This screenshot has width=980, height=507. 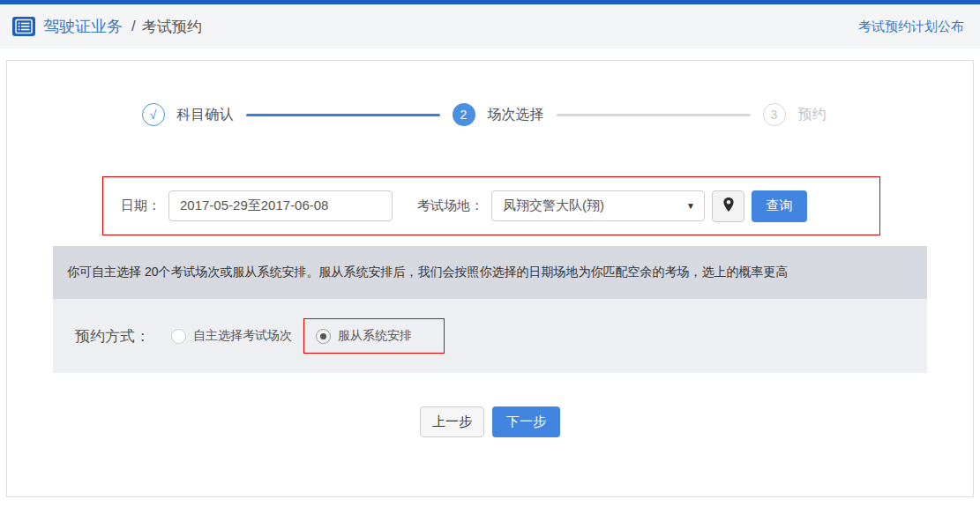 What do you see at coordinates (141, 206) in the screenshot?
I see `date-label: 日期：` at bounding box center [141, 206].